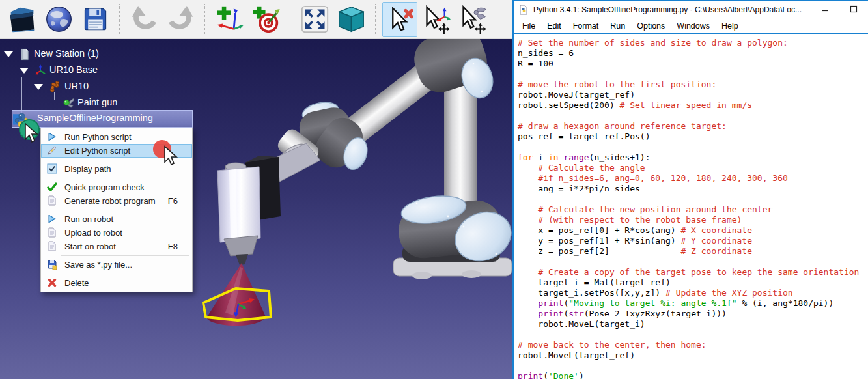 This screenshot has height=379, width=868. I want to click on toolbar-separator, so click(120, 20).